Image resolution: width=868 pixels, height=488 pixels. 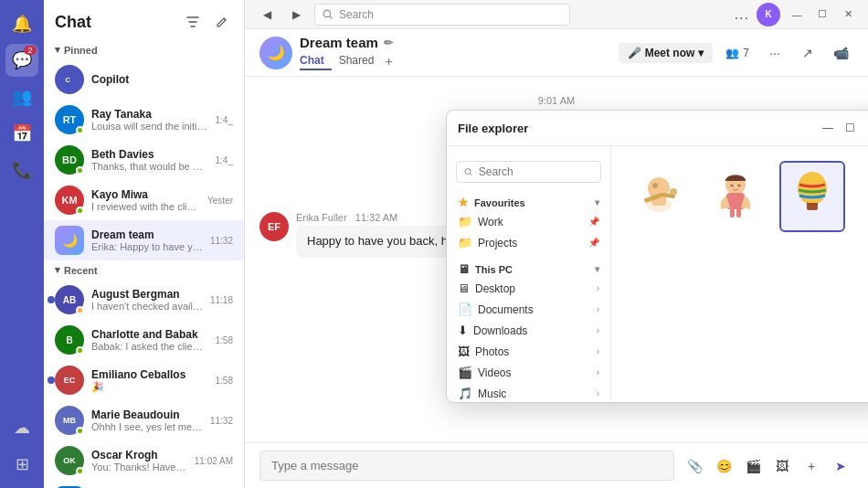 What do you see at coordinates (534, 352) in the screenshot?
I see `fe-photos-label: Photos` at bounding box center [534, 352].